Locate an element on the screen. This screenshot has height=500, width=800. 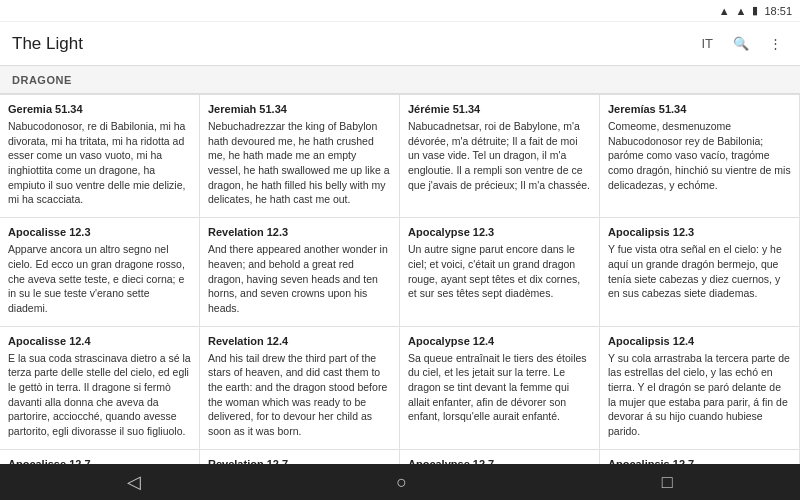
verse-text: And his tail drew the third part of the … is located at coordinates (300, 395).